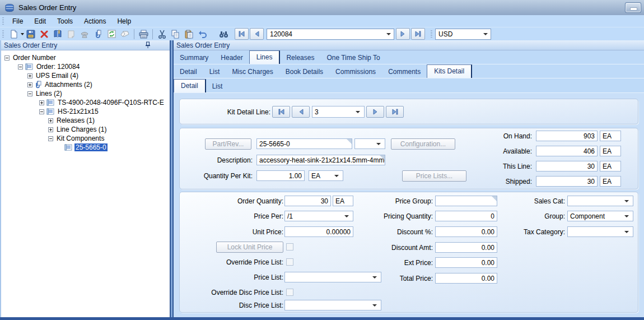  What do you see at coordinates (418, 34) in the screenshot?
I see `last-record-button` at bounding box center [418, 34].